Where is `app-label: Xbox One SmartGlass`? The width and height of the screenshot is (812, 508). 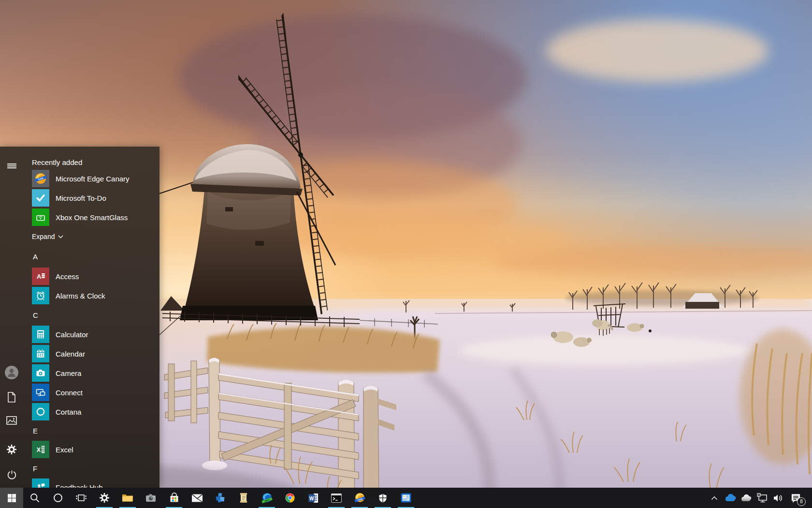
app-label: Xbox One SmartGlass is located at coordinates (92, 218).